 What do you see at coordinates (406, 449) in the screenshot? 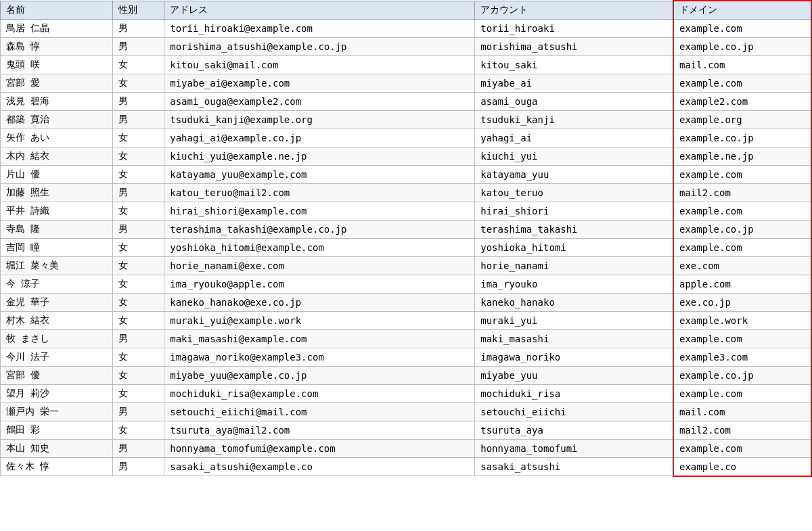
I see `table-row: 本山 知史男honnyama_tomofumi@example.comhonny…` at bounding box center [406, 449].